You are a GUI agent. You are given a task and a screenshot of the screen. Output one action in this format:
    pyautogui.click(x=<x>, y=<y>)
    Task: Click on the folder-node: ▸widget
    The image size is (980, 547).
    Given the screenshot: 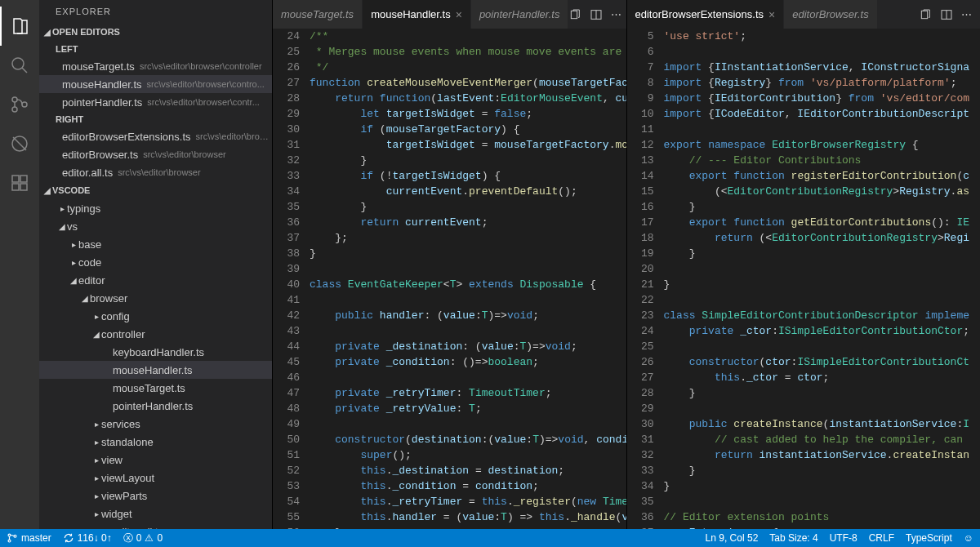 What is the action you would take?
    pyautogui.click(x=155, y=514)
    